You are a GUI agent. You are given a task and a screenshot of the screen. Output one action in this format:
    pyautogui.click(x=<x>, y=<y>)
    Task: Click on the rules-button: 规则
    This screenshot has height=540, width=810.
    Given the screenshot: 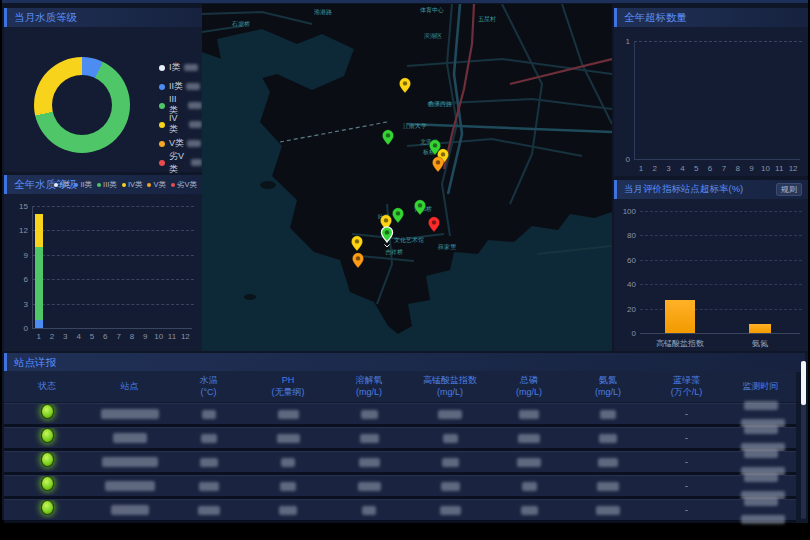 What is the action you would take?
    pyautogui.click(x=789, y=190)
    